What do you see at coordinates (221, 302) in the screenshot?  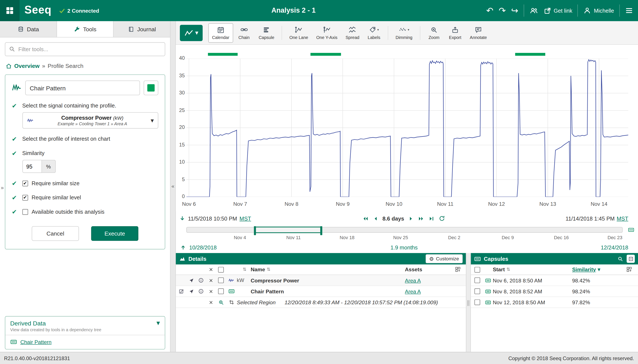 I see `zoom-to-region-icon` at bounding box center [221, 302].